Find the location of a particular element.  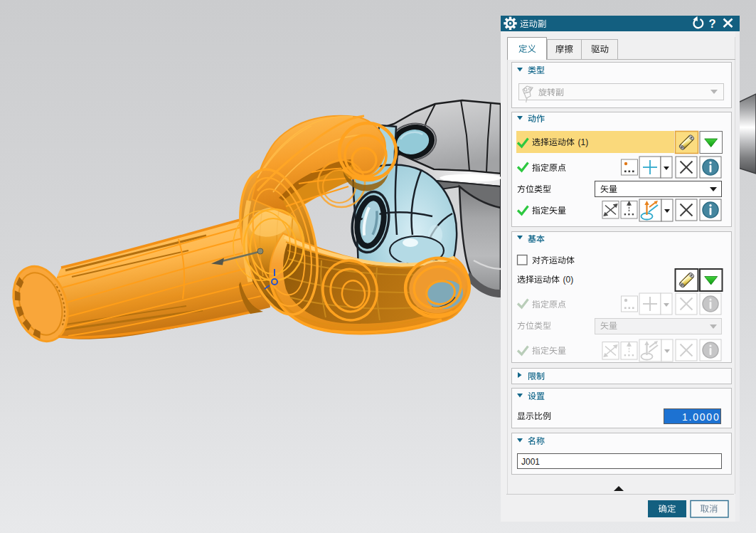

svg-text: (0) is located at coordinates (569, 280).